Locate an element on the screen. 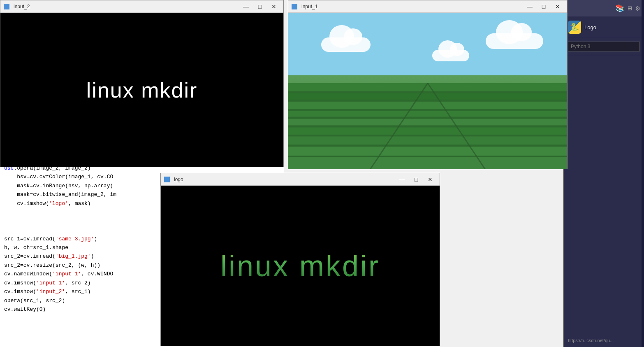 Image resolution: width=644 pixels, height=347 pixels. close-button-logo: ✕ is located at coordinates (430, 179).